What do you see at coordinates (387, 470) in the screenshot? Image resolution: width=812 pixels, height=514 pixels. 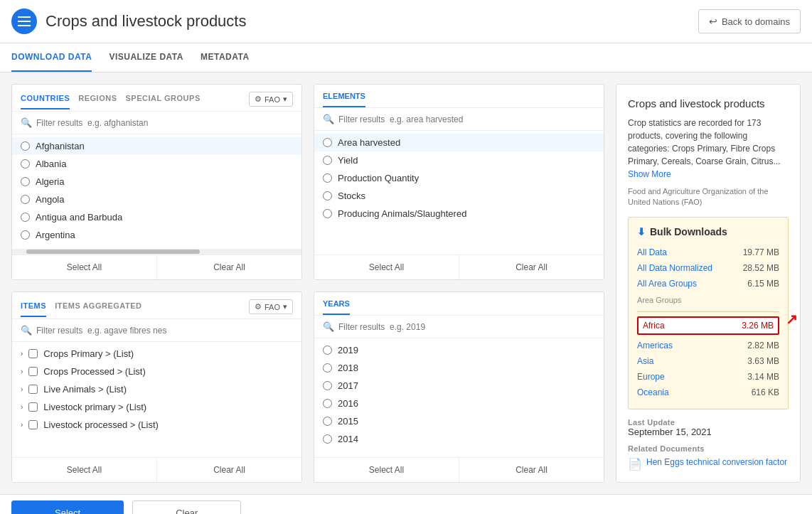 I see `years-select-all-button: Select All` at bounding box center [387, 470].